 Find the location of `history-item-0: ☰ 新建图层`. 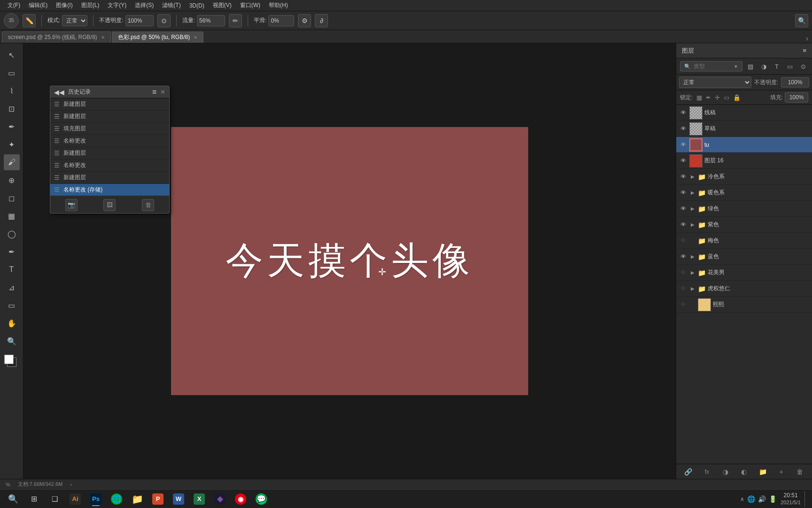

history-item-0: ☰ 新建图层 is located at coordinates (110, 104).